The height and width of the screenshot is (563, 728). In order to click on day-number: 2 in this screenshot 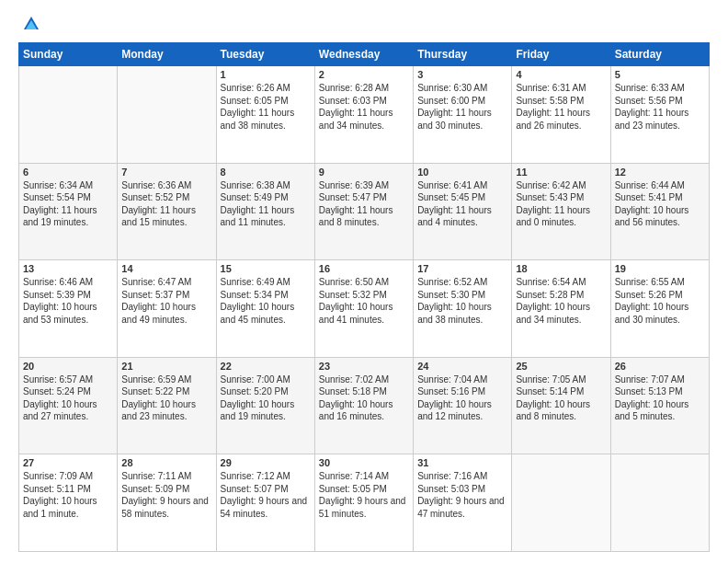, I will do `click(364, 75)`.